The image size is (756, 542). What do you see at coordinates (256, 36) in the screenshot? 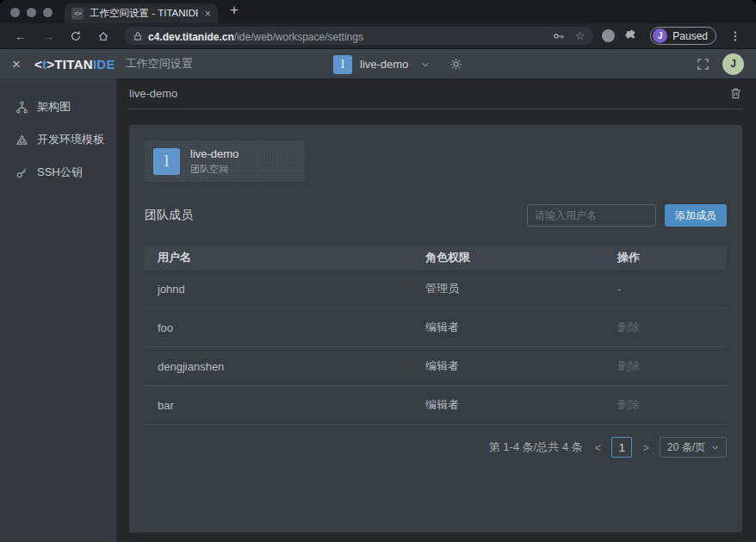
I see `url-text: c4.dev.titanide.cn/ide/web/workspace/set…` at bounding box center [256, 36].